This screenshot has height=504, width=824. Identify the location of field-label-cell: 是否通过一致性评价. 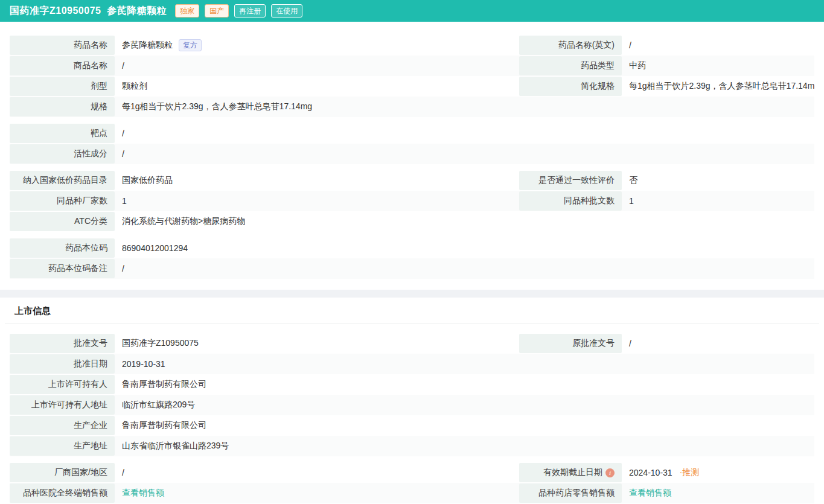
(570, 180).